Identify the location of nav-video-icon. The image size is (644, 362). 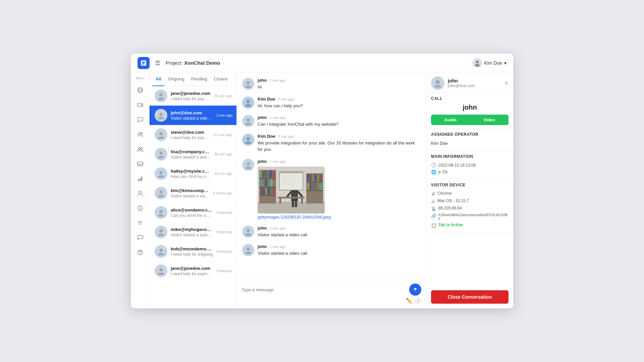
(140, 105).